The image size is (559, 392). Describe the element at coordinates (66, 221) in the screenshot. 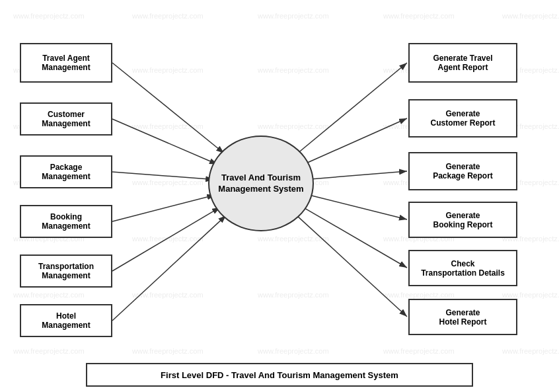

I see `left-box-4: BookingManagement` at that location.